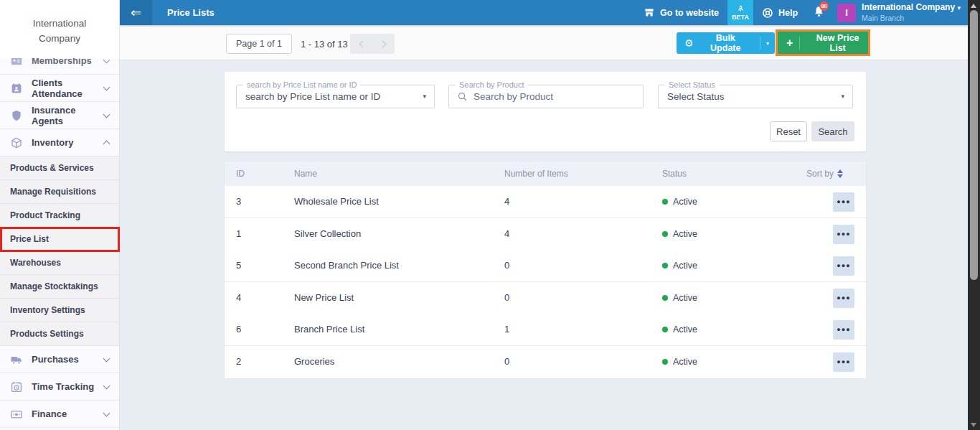 This screenshot has width=980, height=430. What do you see at coordinates (313, 96) in the screenshot?
I see `field-value: search by Price List name or ID` at bounding box center [313, 96].